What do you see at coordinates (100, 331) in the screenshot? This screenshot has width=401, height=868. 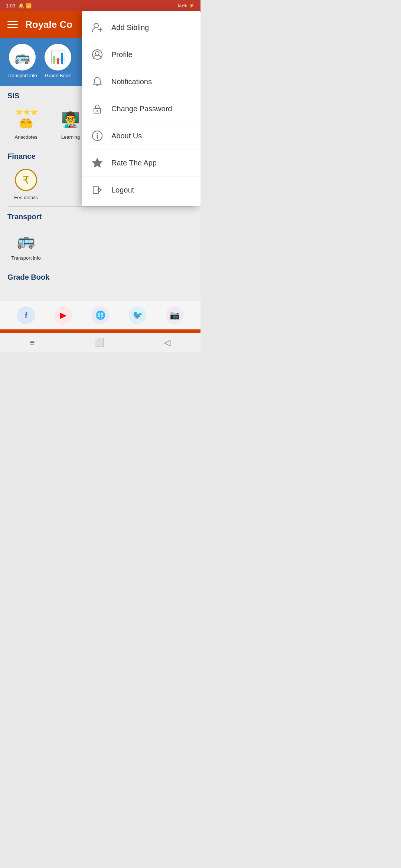 I see `orange-accent-bar` at bounding box center [100, 331].